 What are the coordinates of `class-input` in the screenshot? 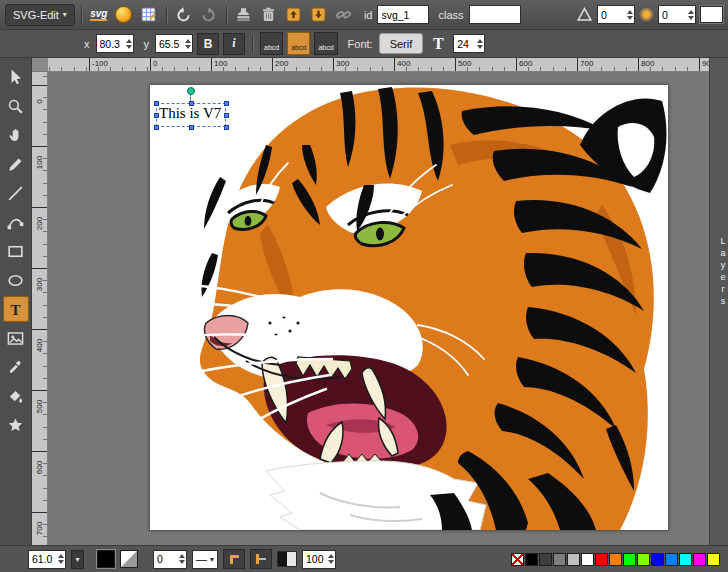 It's located at (496, 15).